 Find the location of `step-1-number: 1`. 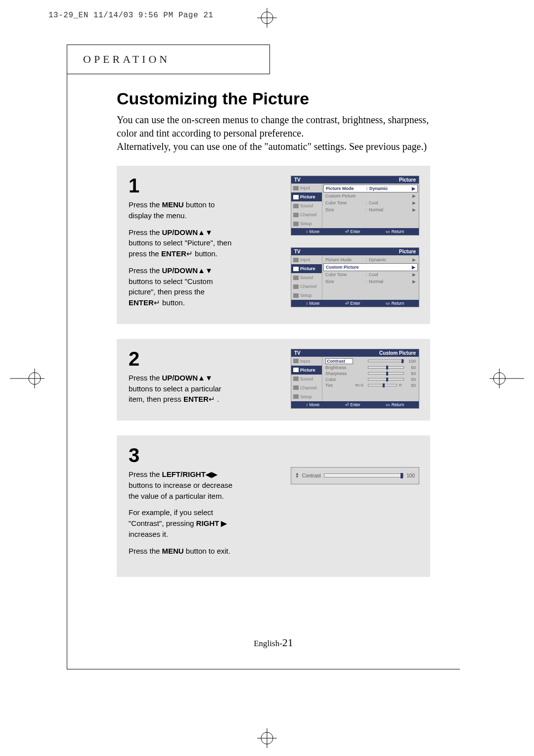

step-1-number: 1 is located at coordinates (183, 186).